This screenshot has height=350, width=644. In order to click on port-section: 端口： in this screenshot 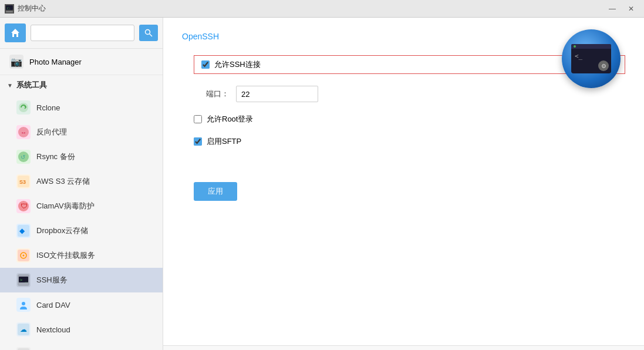, I will do `click(410, 94)`.